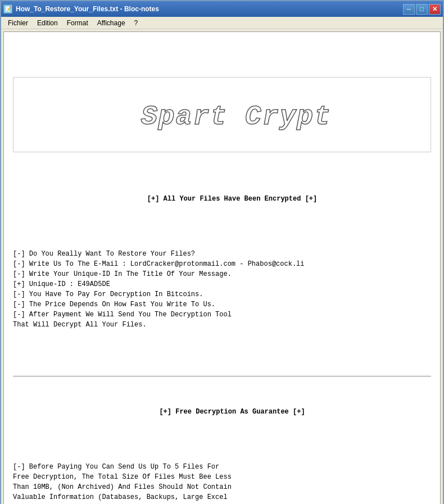 The image size is (444, 504). What do you see at coordinates (242, 113) in the screenshot?
I see `logo-svg: Spart Crypt` at bounding box center [242, 113].